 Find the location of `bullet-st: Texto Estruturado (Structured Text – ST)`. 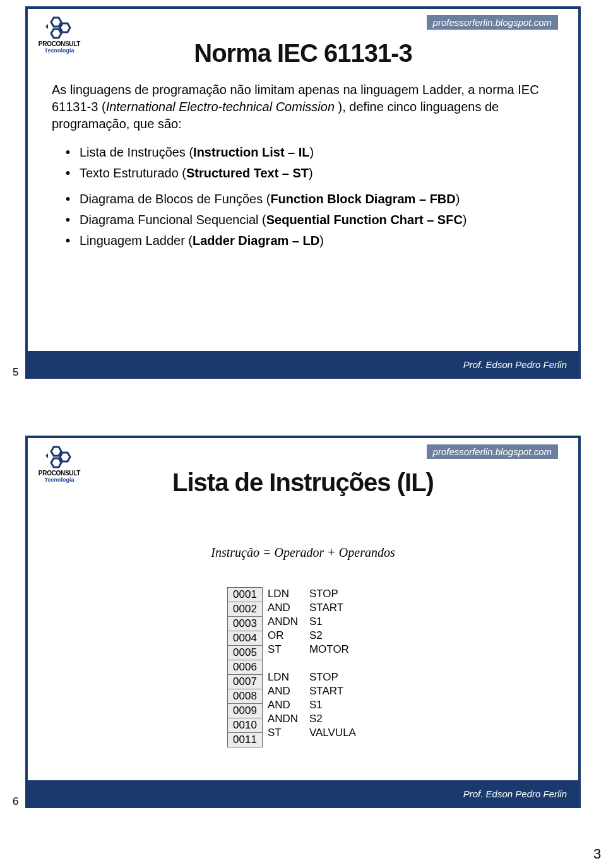

bullet-st: Texto Estruturado (Structured Text – ST) is located at coordinates (312, 173).